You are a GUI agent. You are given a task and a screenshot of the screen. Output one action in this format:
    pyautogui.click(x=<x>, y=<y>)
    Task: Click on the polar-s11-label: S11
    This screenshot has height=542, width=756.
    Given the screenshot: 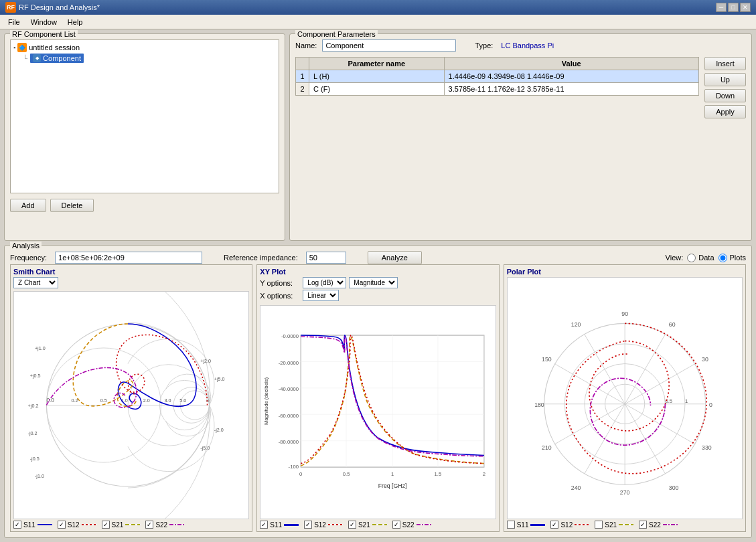 What is the action you would take?
    pyautogui.click(x=523, y=525)
    